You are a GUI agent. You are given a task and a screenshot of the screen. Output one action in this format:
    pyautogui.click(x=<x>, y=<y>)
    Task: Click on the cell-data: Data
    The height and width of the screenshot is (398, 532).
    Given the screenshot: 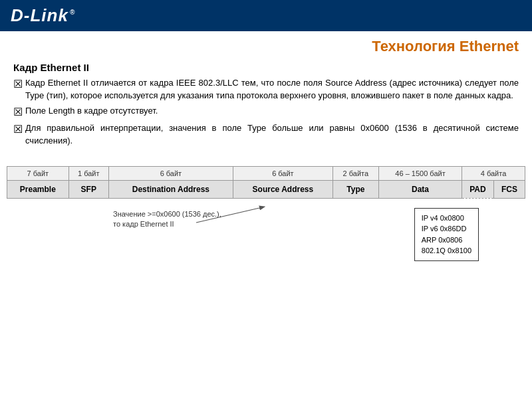 What is the action you would take?
    pyautogui.click(x=420, y=189)
    